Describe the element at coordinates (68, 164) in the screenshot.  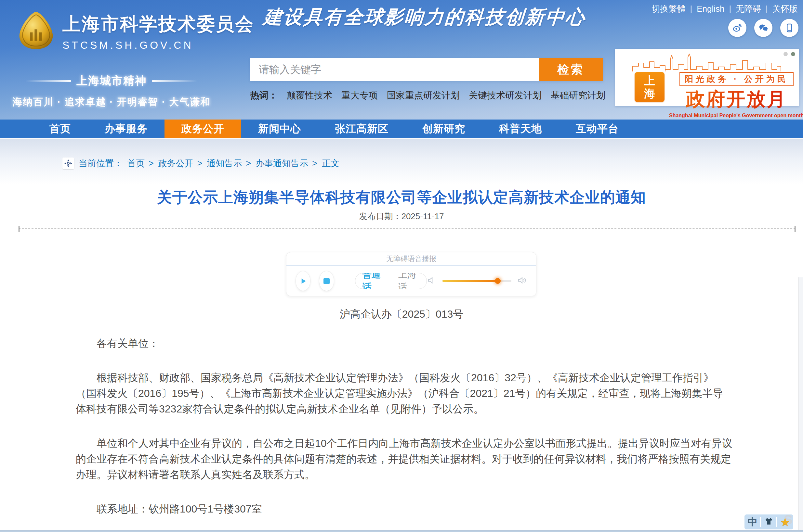
I see `move-arrows-icon` at that location.